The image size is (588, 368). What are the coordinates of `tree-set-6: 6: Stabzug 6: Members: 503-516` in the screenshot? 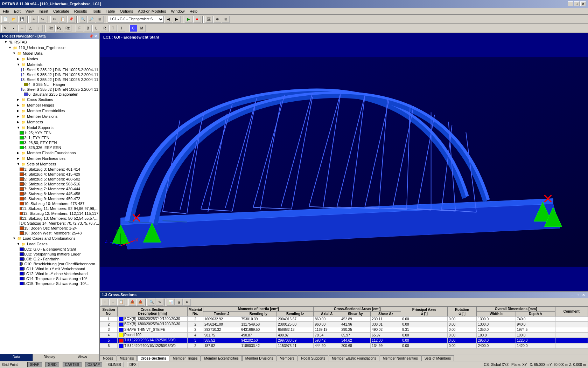 It's located at (50, 184).